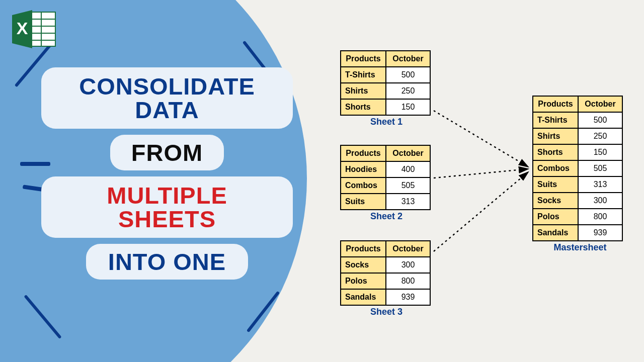 The width and height of the screenshot is (644, 362). What do you see at coordinates (385, 169) in the screenshot?
I see `table-row: Hoodies400` at bounding box center [385, 169].